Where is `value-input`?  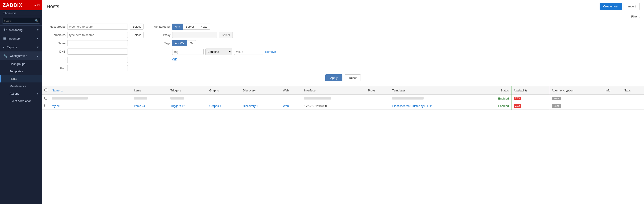 value-input is located at coordinates (248, 52).